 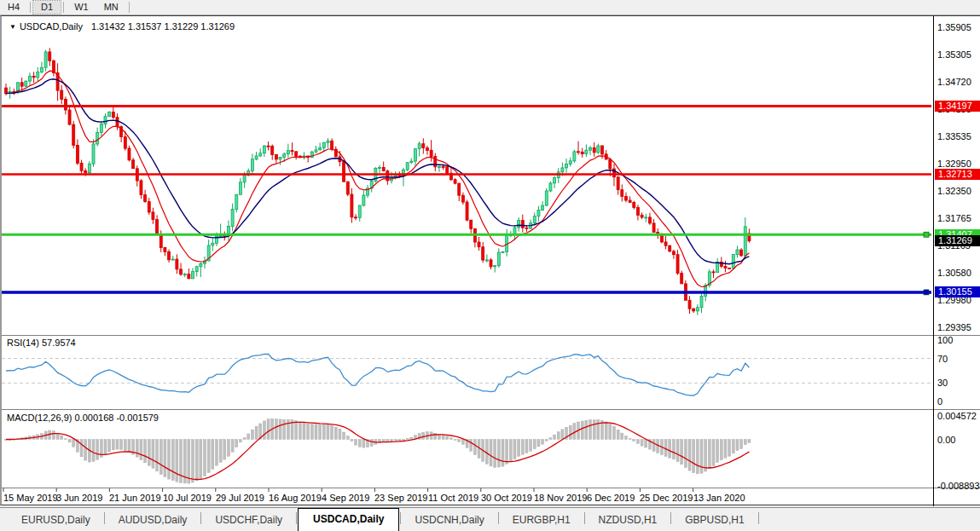 What do you see at coordinates (490, 519) in the screenshot?
I see `symbol-tabs-bar: EURUSD,DailyAUDUSD,DailyUSDCHF,DailyUSDC…` at bounding box center [490, 519].